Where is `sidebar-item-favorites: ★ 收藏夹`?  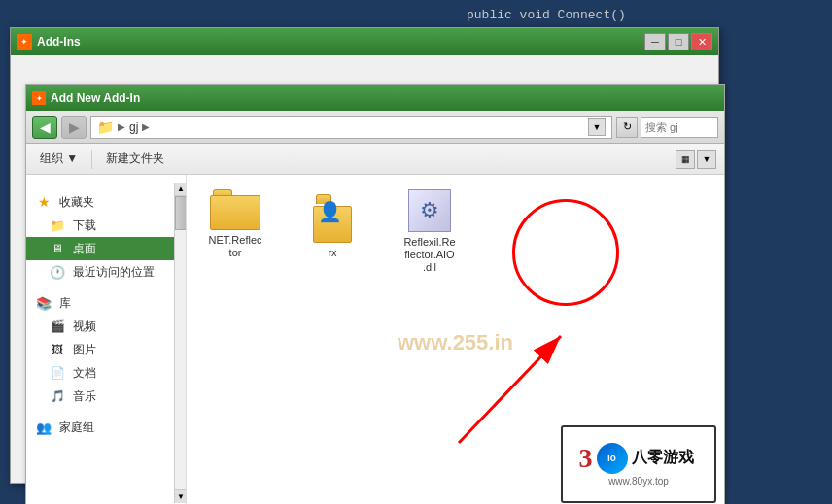 sidebar-item-favorites: ★ 收藏夹 is located at coordinates (100, 202).